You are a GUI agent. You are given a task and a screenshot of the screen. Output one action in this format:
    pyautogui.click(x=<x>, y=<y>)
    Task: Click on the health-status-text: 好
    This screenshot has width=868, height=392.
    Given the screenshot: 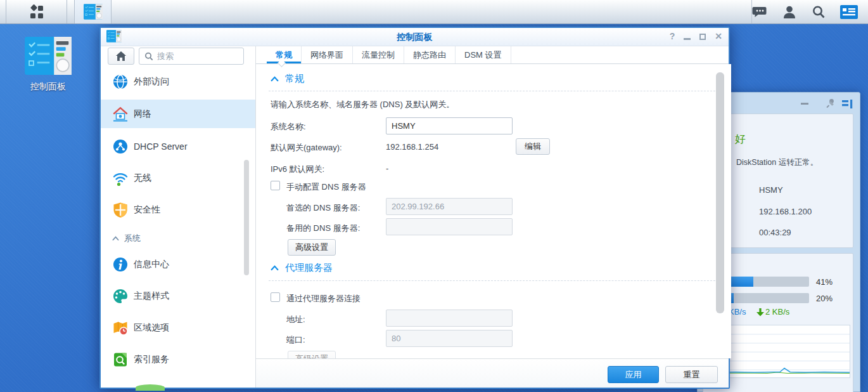 What is the action you would take?
    pyautogui.click(x=740, y=140)
    